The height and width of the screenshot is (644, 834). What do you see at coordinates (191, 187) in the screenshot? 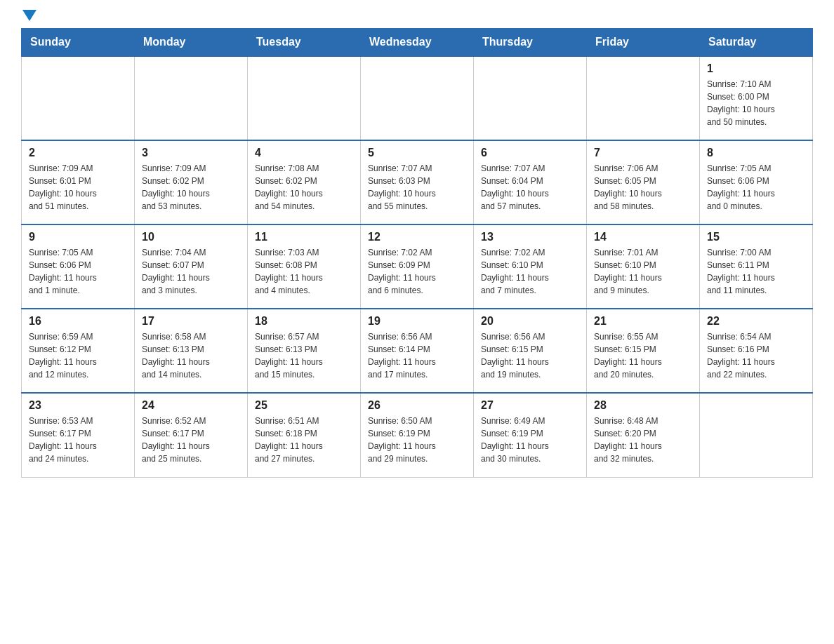
I see `day-info: Sunrise: 7:09 AM Sunset: 6:02 PM Dayligh…` at bounding box center [191, 187].